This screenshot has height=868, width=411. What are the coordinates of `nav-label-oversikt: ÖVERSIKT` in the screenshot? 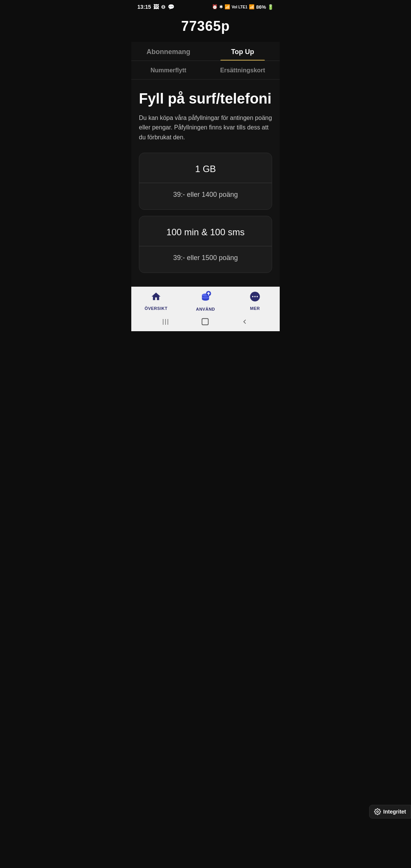 It's located at (156, 308).